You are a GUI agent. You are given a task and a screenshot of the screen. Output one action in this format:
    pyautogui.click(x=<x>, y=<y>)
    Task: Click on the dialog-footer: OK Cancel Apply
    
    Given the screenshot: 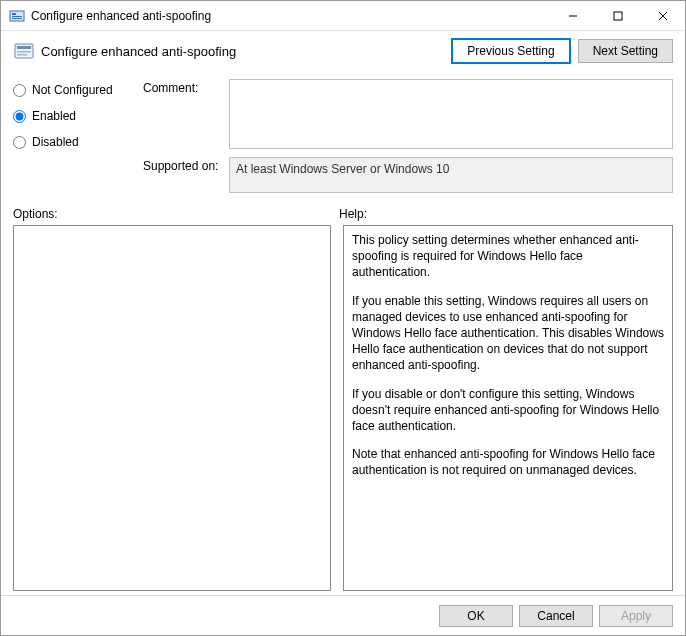 What is the action you would take?
    pyautogui.click(x=343, y=615)
    